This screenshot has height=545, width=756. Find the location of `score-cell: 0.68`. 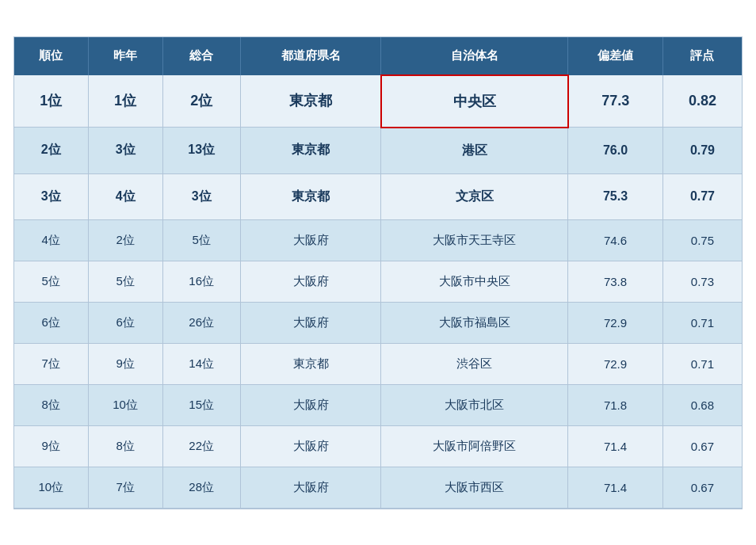

score-cell: 0.68 is located at coordinates (702, 405).